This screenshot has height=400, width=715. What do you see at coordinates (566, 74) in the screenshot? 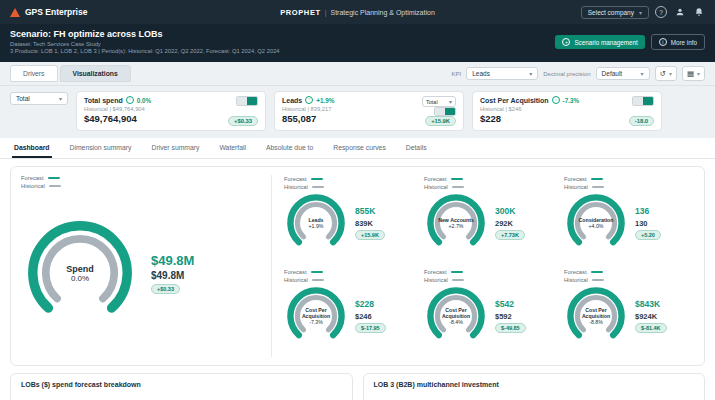
I see `precision-label: Decimal precision` at bounding box center [566, 74].